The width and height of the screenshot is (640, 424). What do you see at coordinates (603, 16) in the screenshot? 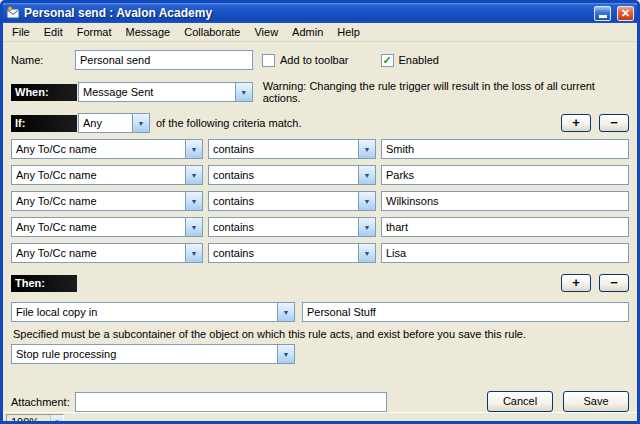
I see `minimize-icon` at bounding box center [603, 16].